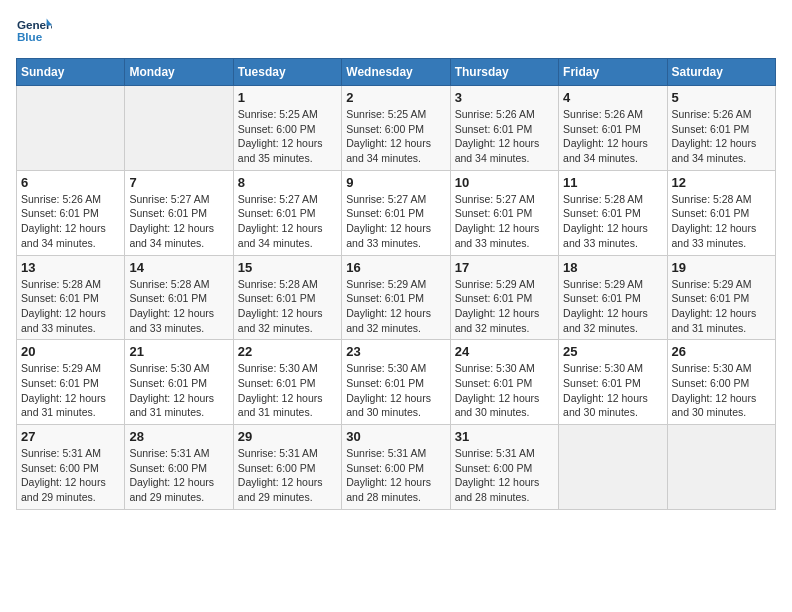 Image resolution: width=792 pixels, height=612 pixels. I want to click on weekday-header: Monday, so click(179, 72).